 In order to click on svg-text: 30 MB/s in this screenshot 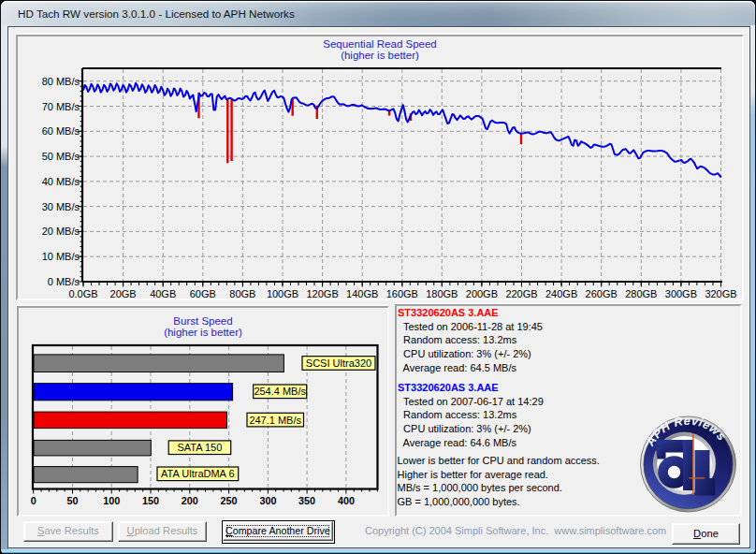, I will do `click(62, 207)`.